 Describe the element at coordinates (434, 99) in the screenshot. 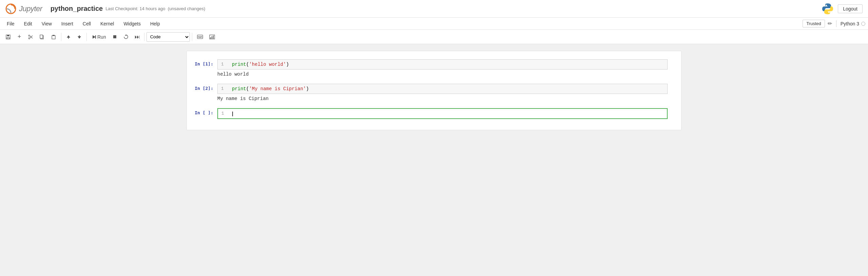

I see `cell-2-output: My name is Ciprian` at that location.